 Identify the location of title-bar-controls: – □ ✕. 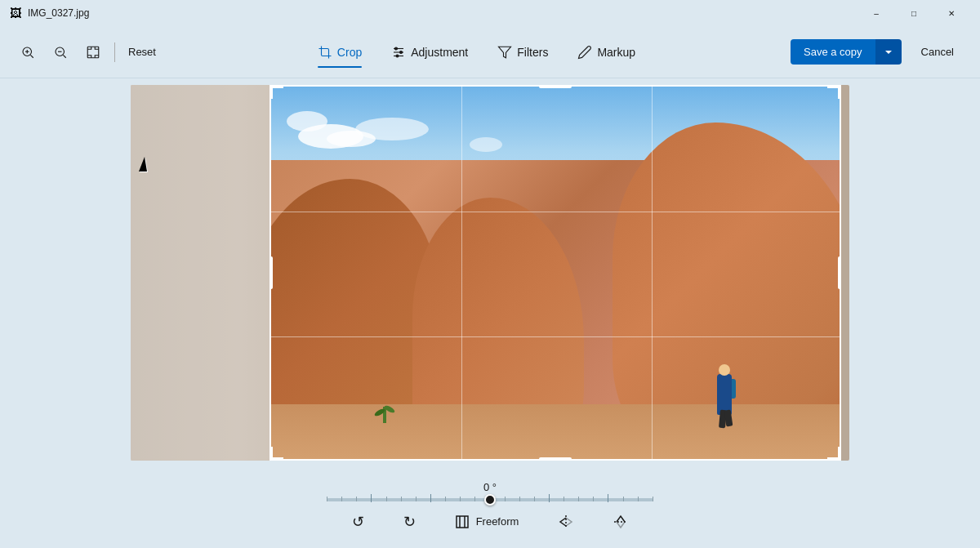
(914, 13).